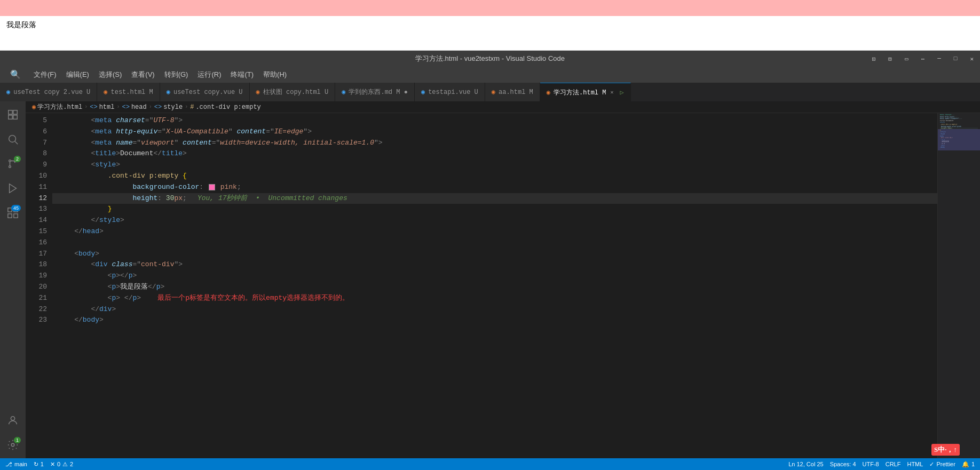 The image size is (980, 470). I want to click on status-branch: ⎇ main, so click(16, 464).